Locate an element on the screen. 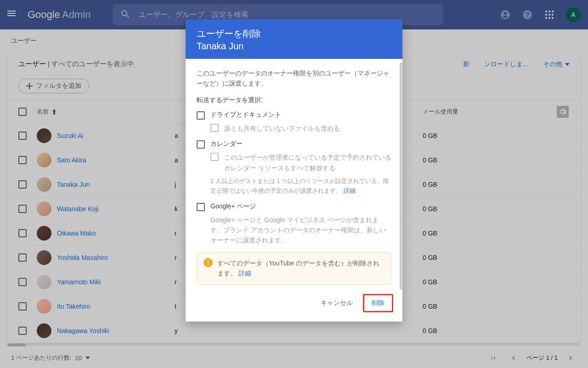  drive-include-unshared-checkbox is located at coordinates (215, 128).